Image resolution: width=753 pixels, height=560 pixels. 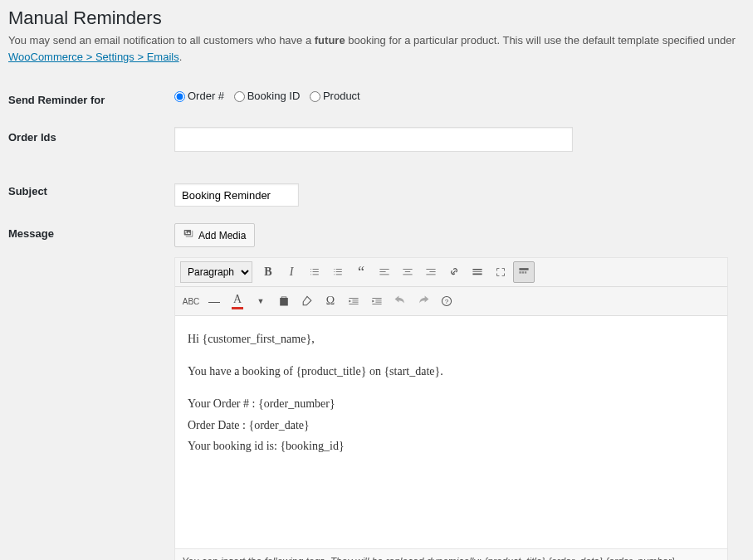 I want to click on tags-note: You can insert the following tags. They …, so click(x=452, y=554).